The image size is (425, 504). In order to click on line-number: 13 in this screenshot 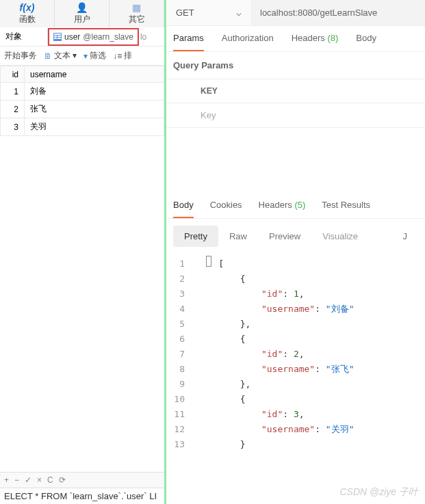, I will do `click(182, 445)`.